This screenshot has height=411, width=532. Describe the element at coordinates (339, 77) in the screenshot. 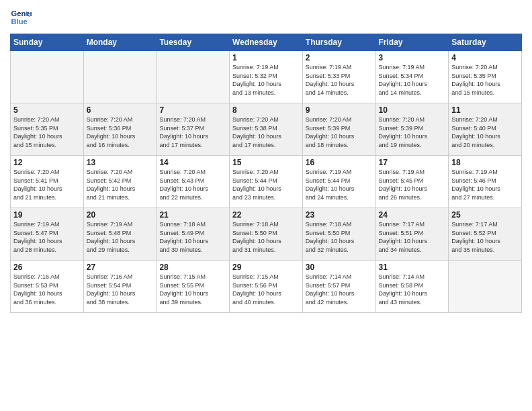

I see `calendar-cell: 2Sunrise: 7:19 AM Sunset: 5:33 PM Daylig…` at that location.